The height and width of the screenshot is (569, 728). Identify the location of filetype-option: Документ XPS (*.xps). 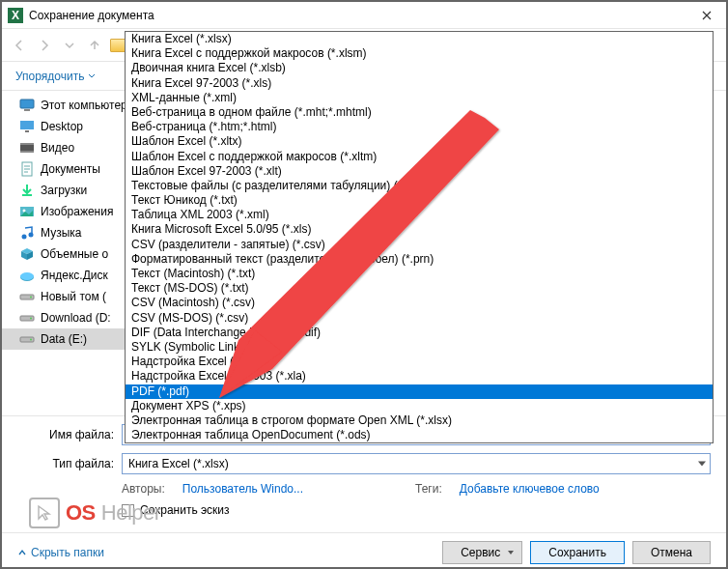
(419, 406).